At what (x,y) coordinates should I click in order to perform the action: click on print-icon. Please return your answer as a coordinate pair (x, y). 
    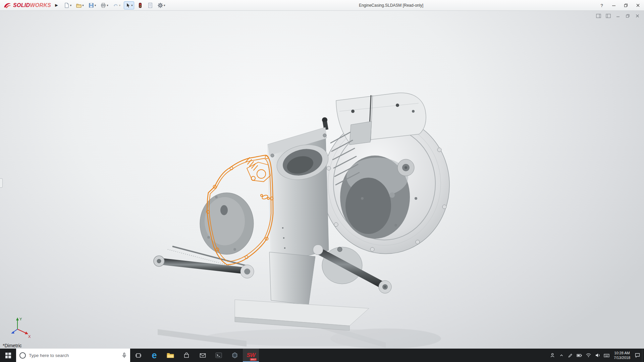
    Looking at the image, I should click on (103, 5).